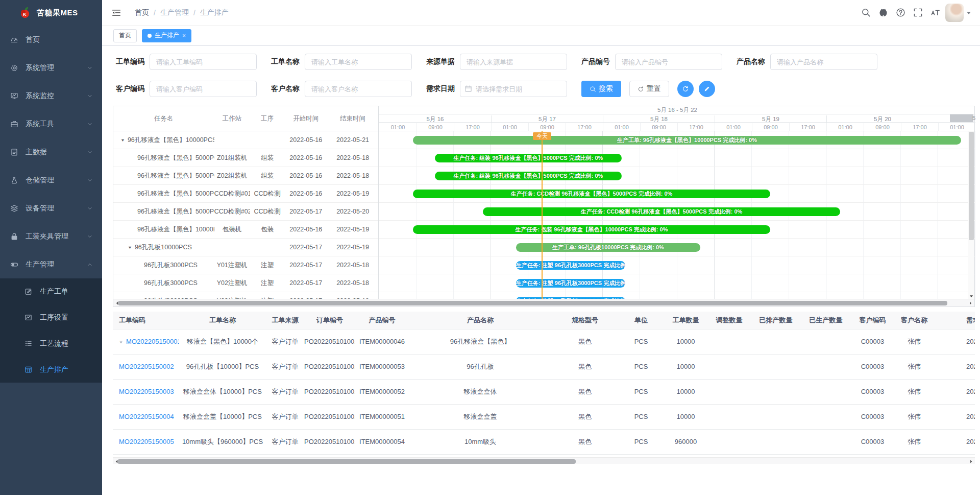 The image size is (980, 495). I want to click on avatar, so click(954, 13).